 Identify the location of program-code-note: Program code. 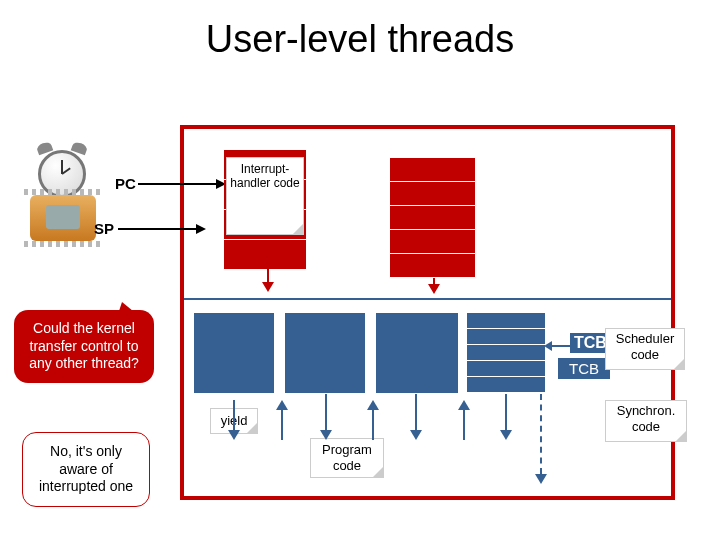
(347, 458).